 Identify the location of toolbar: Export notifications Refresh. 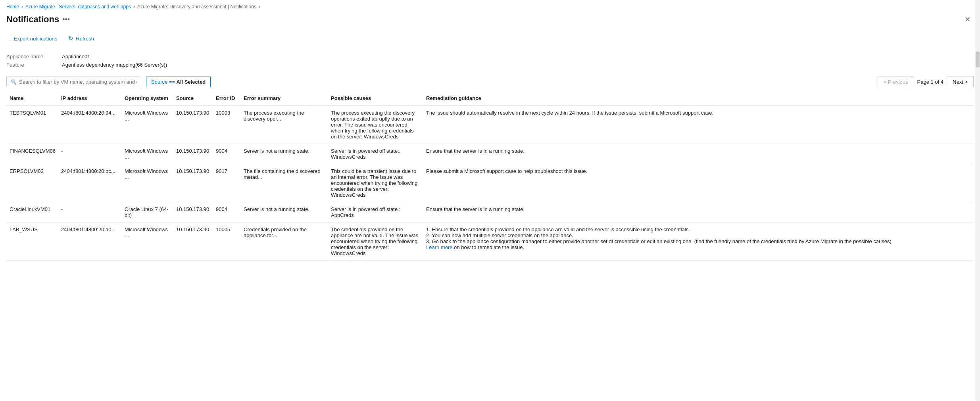
(490, 39).